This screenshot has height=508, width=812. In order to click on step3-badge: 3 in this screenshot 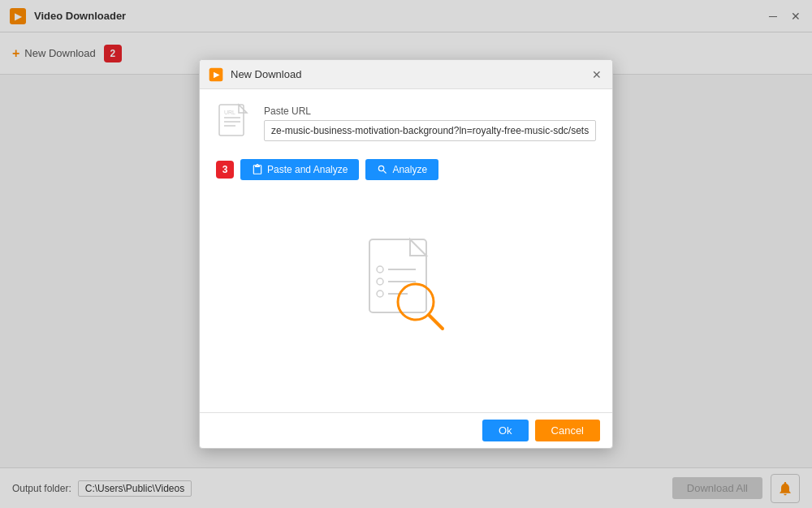, I will do `click(225, 170)`.